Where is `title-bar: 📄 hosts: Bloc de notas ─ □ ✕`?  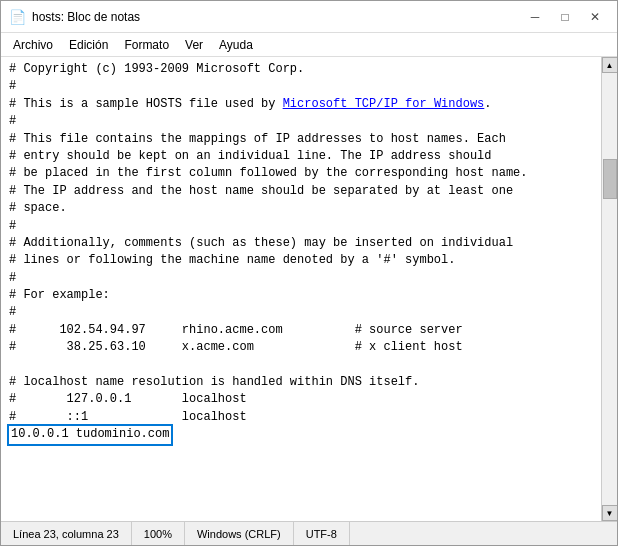
title-bar: 📄 hosts: Bloc de notas ─ □ ✕ is located at coordinates (309, 17).